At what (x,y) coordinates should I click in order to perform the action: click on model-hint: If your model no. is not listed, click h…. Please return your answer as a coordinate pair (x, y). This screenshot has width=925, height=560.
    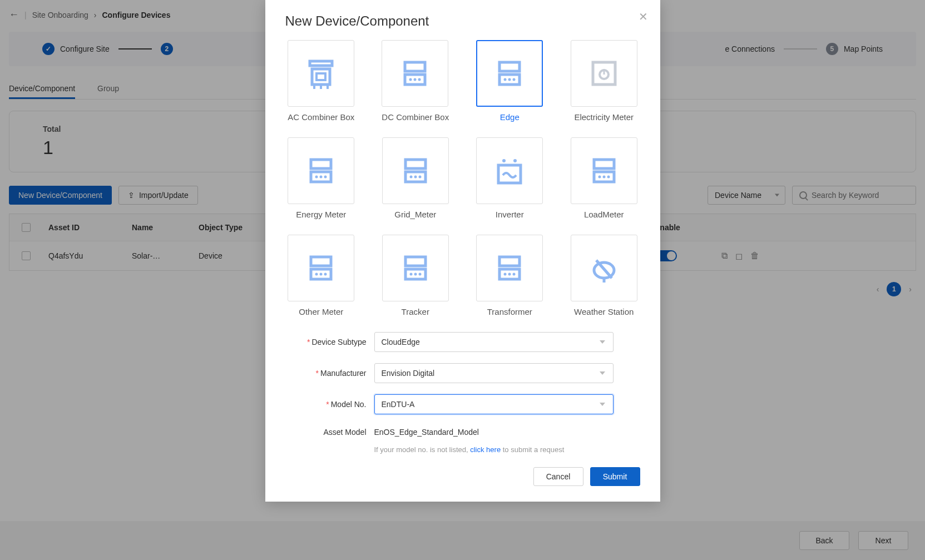
    Looking at the image, I should click on (507, 449).